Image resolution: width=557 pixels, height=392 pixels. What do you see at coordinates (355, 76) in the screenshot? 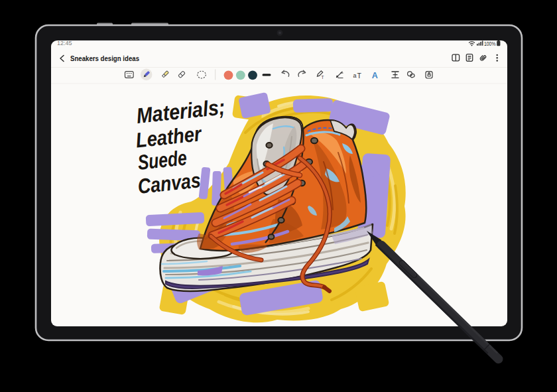
I see `svg-text: a` at bounding box center [355, 76].